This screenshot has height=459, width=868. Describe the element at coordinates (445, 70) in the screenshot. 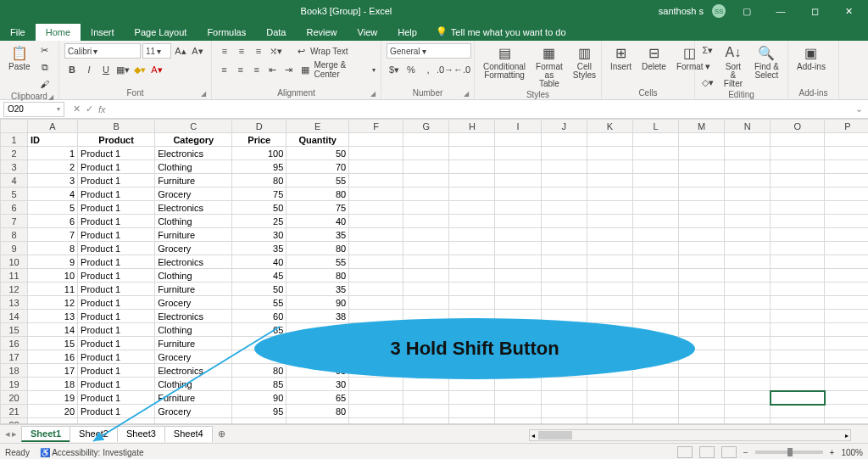

I see `increase-decimal-icon: .0→` at that location.